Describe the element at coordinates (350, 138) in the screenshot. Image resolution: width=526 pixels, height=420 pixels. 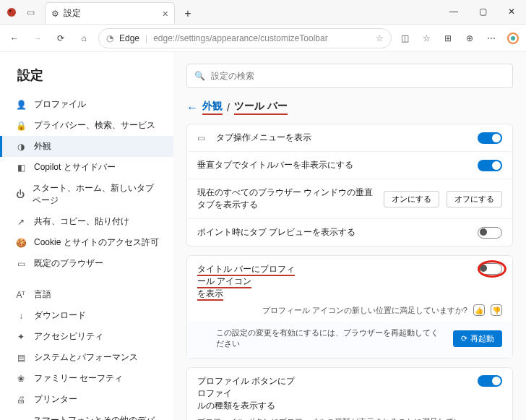
I see `row-tab-menu: ▭ タブ操作メニューを表示` at that location.